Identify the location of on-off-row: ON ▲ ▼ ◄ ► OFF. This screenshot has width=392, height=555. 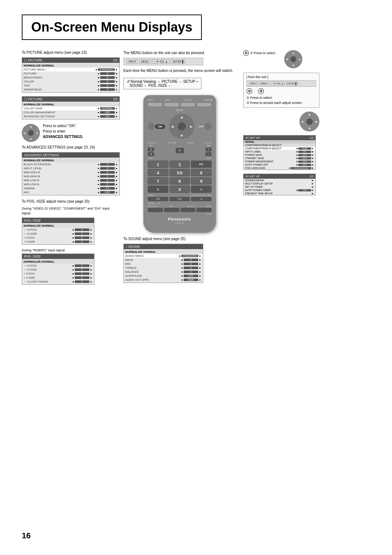
(180, 126).